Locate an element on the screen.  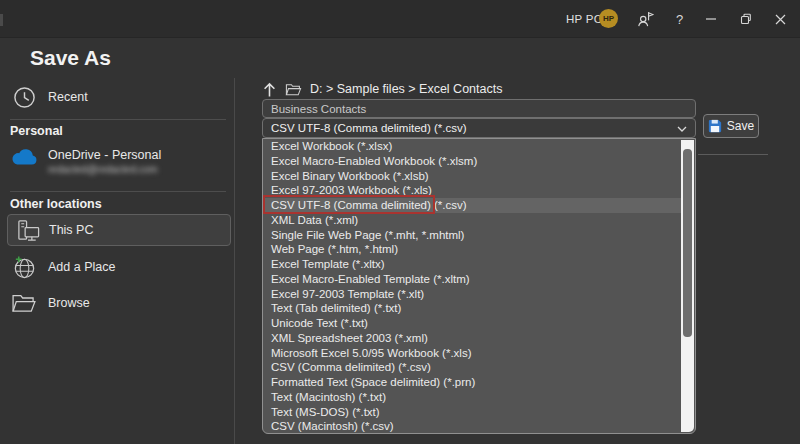
folder-icon is located at coordinates (294, 90).